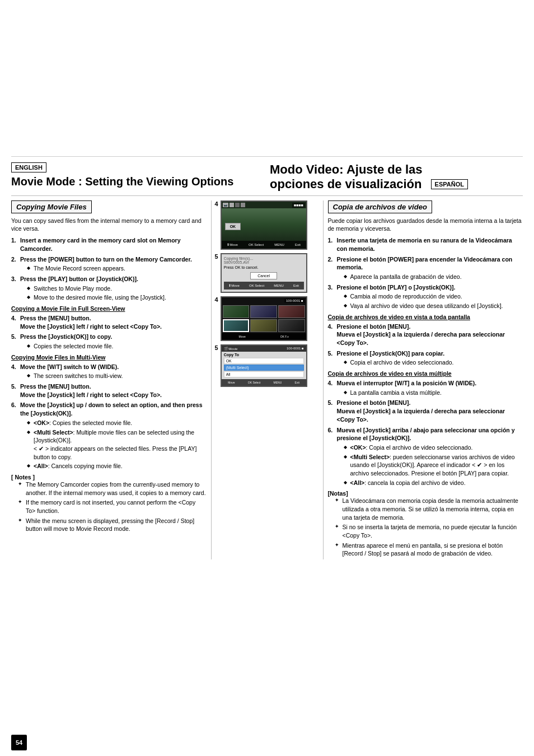  What do you see at coordinates (425, 273) in the screenshot?
I see `spanish-steps-1: 1.Inserte una tarjeta de memoria en su r…` at bounding box center [425, 273].